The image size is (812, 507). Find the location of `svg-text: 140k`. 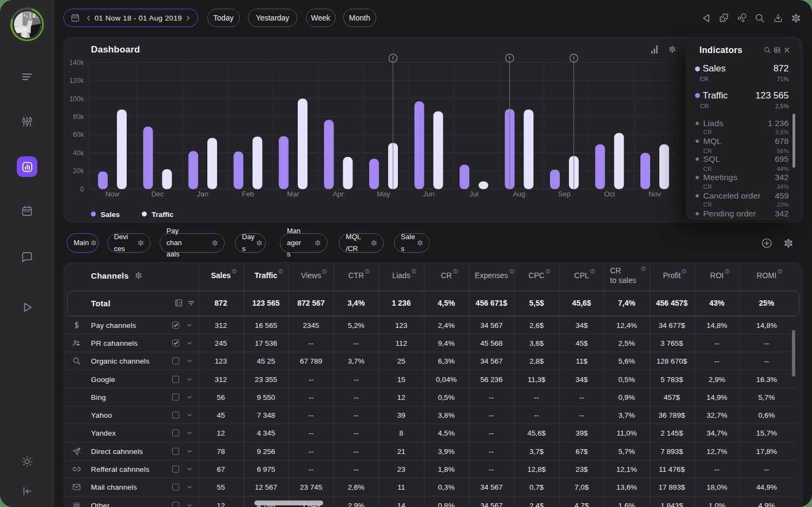

svg-text: 140k is located at coordinates (77, 63).